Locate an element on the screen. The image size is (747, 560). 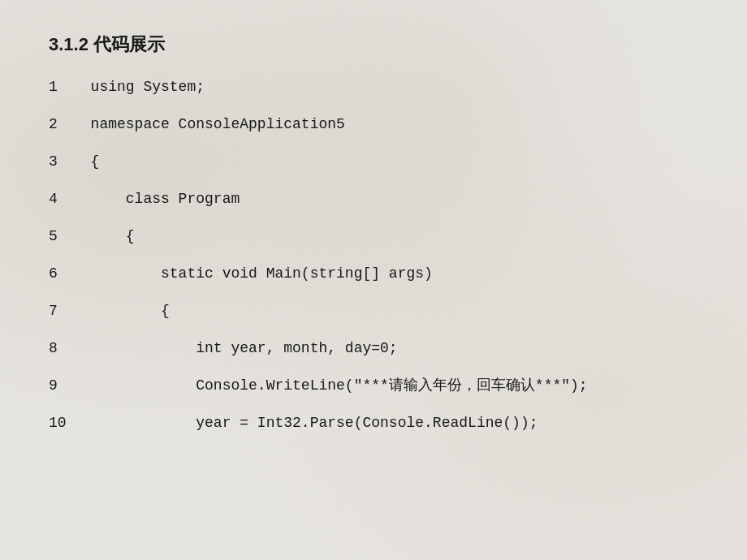
line-content: class Program is located at coordinates (156, 199).